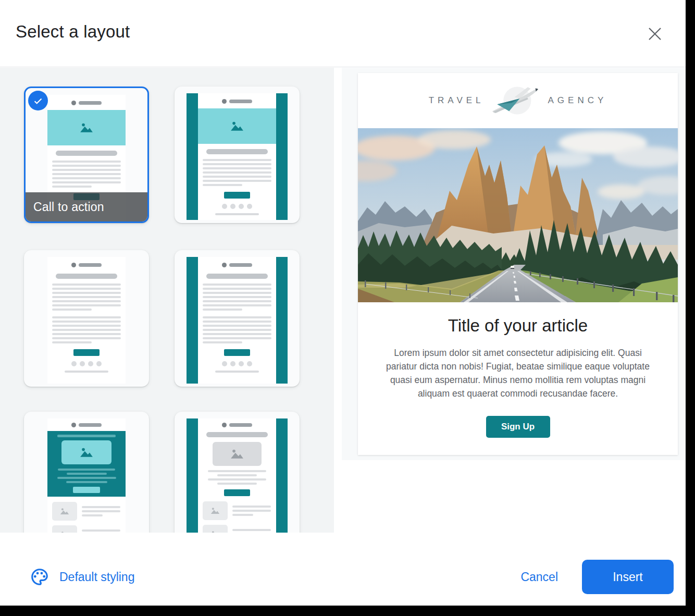  What do you see at coordinates (628, 577) in the screenshot?
I see `insert-button: Insert` at bounding box center [628, 577].